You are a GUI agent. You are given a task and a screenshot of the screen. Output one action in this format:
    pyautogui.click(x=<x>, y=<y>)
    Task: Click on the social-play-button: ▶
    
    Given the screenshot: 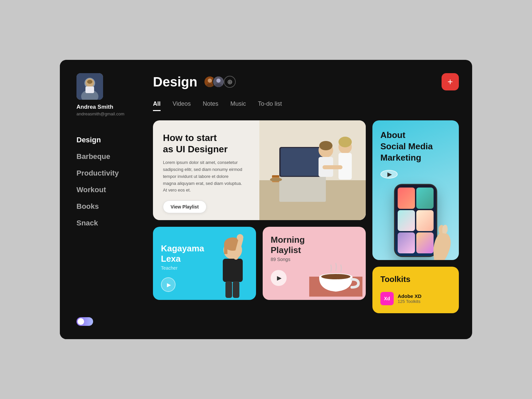 What is the action you would take?
    pyautogui.click(x=389, y=174)
    